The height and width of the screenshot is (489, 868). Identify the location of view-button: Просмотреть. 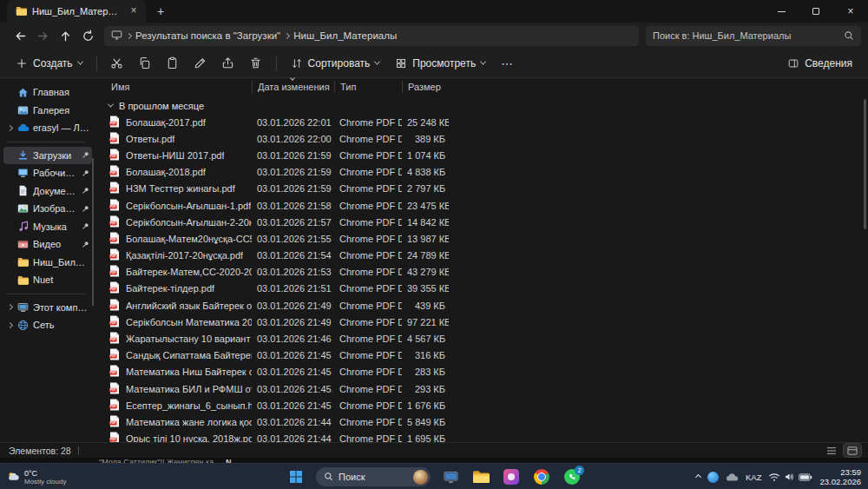
(440, 63).